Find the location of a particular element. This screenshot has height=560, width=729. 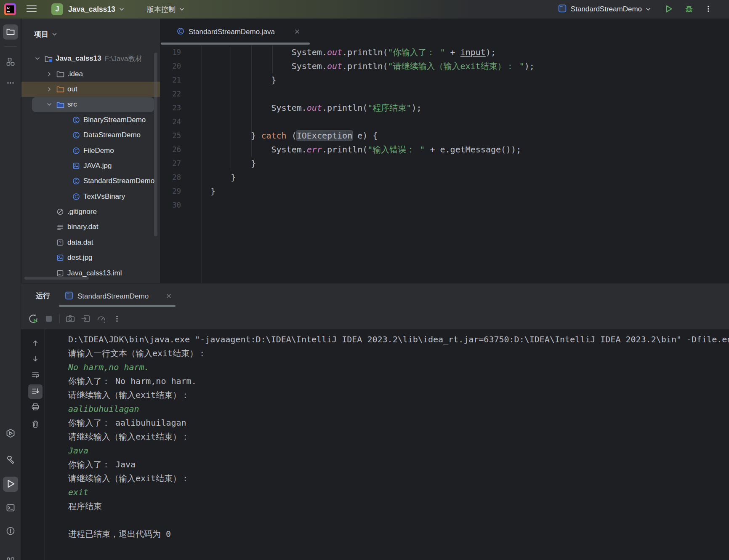

unknown-file-icon: ? is located at coordinates (60, 243).